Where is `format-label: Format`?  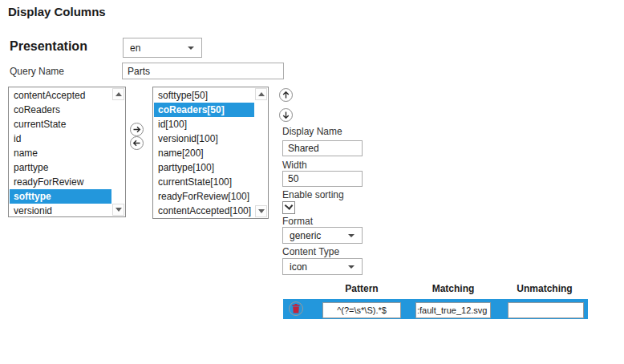 format-label: Format is located at coordinates (298, 221).